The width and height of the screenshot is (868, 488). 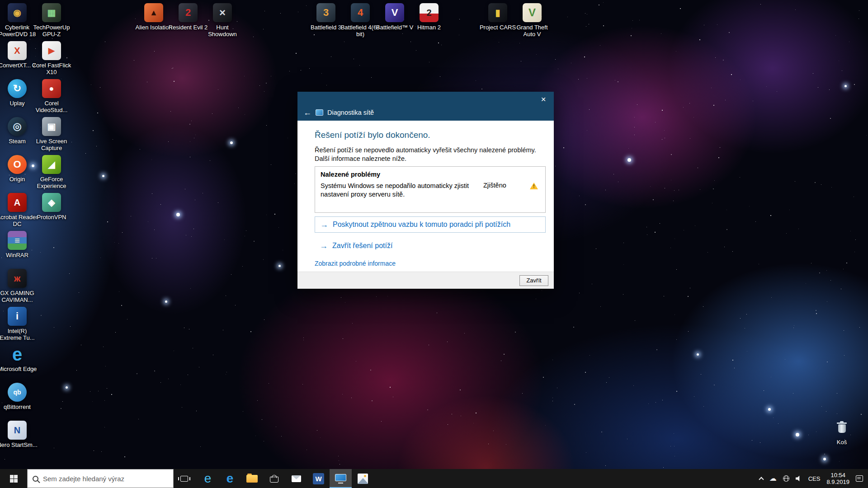 What do you see at coordinates (184, 479) in the screenshot?
I see `task-view-icon` at bounding box center [184, 479].